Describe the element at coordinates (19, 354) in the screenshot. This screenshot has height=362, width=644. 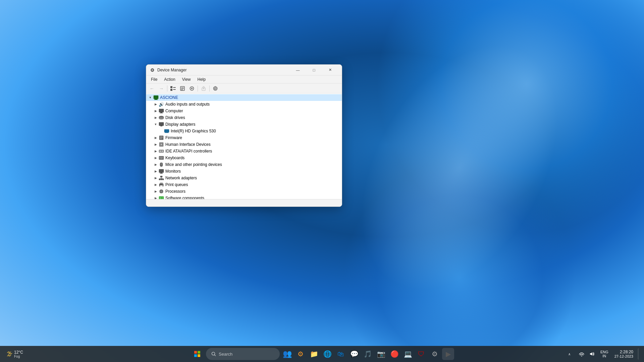
I see `weather-info: 12°C Fog` at that location.